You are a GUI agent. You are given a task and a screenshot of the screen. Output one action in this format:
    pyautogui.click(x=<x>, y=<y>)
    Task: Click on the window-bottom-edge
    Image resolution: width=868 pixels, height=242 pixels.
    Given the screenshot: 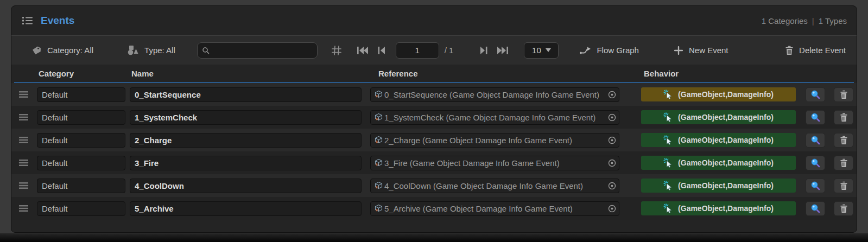 What is the action you would take?
    pyautogui.click(x=434, y=238)
    